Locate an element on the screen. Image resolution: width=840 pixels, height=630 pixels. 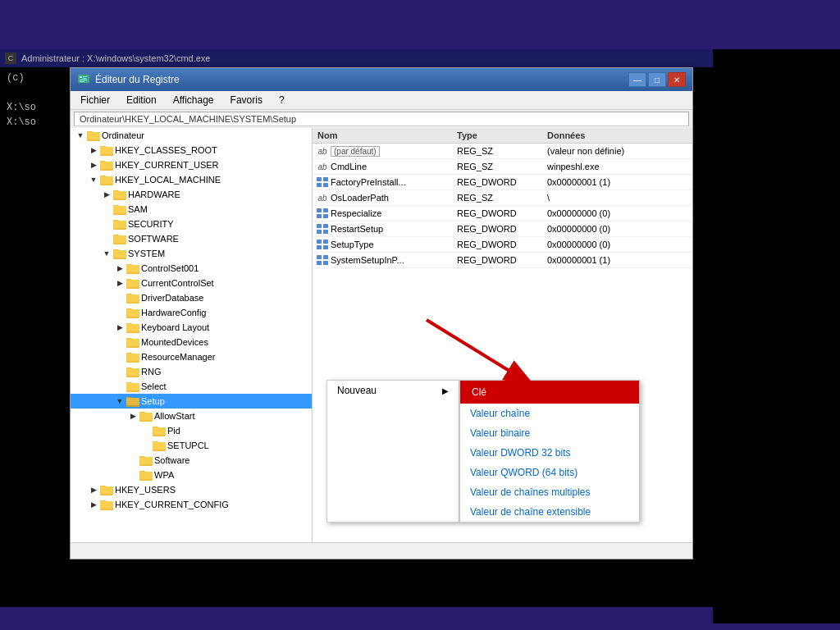
expander-classes-root: ▶ is located at coordinates (94, 150).